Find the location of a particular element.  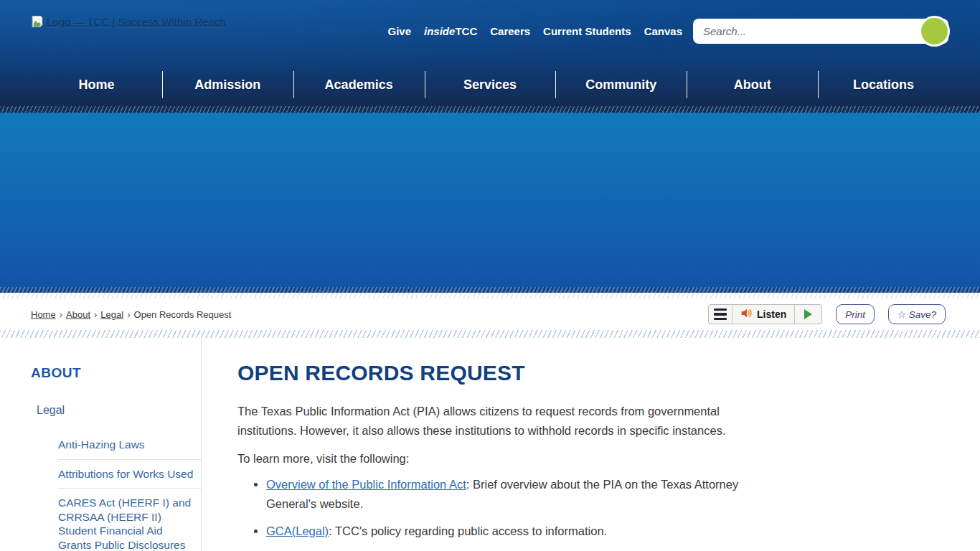

page-toolbar: Listen Print ☆ Save? is located at coordinates (826, 314).